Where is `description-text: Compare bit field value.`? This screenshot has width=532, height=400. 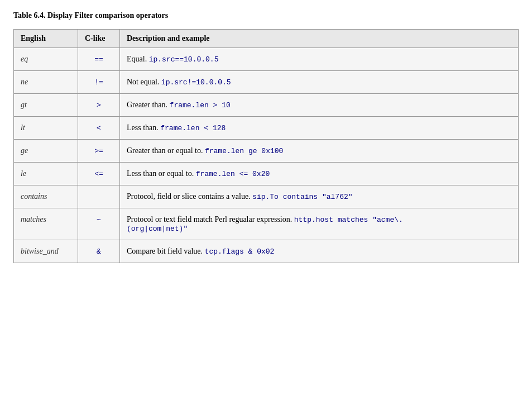
description-text: Compare bit field value. is located at coordinates (166, 251).